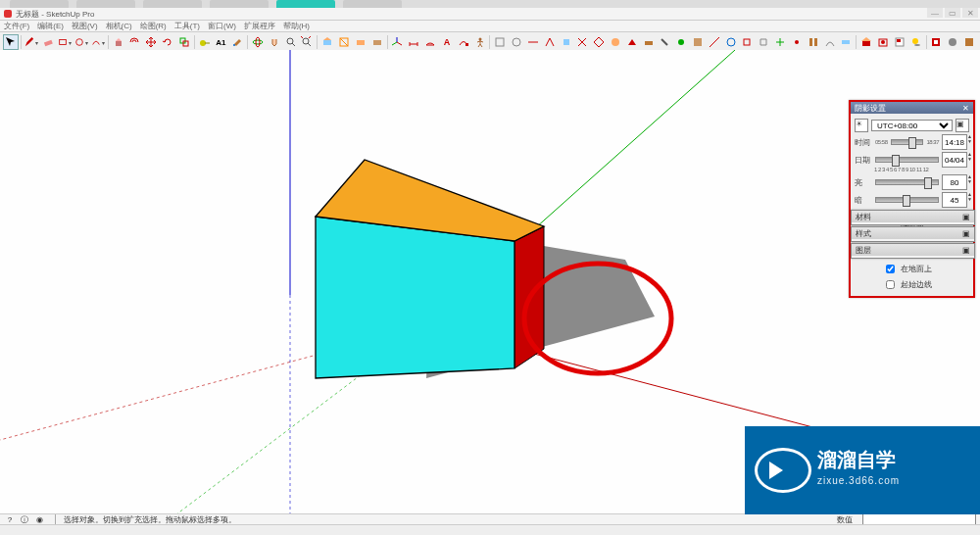  I want to click on tape-tool-icon, so click(205, 42).